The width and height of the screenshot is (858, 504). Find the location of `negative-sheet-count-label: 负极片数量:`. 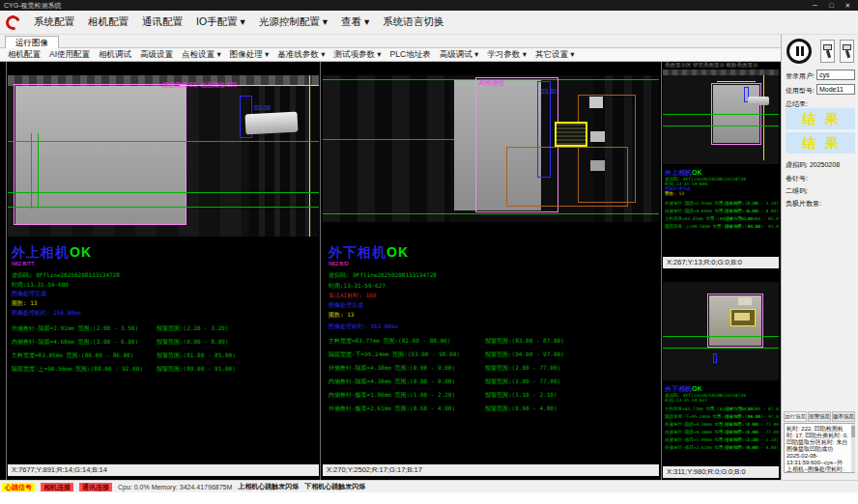

negative-sheet-count-label: 负极片数量: is located at coordinates (804, 204).